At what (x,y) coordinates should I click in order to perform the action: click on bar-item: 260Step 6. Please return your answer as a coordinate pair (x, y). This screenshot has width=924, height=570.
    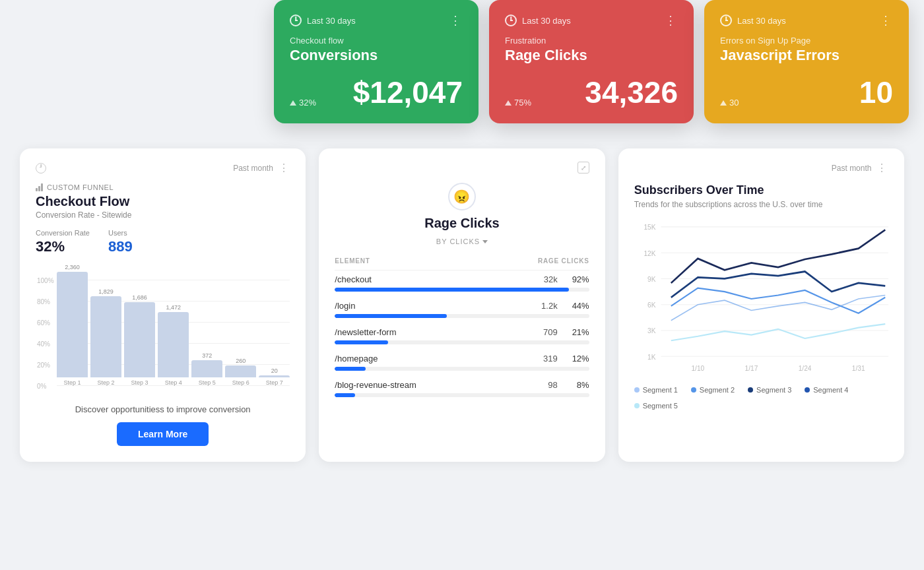
    Looking at the image, I should click on (240, 372).